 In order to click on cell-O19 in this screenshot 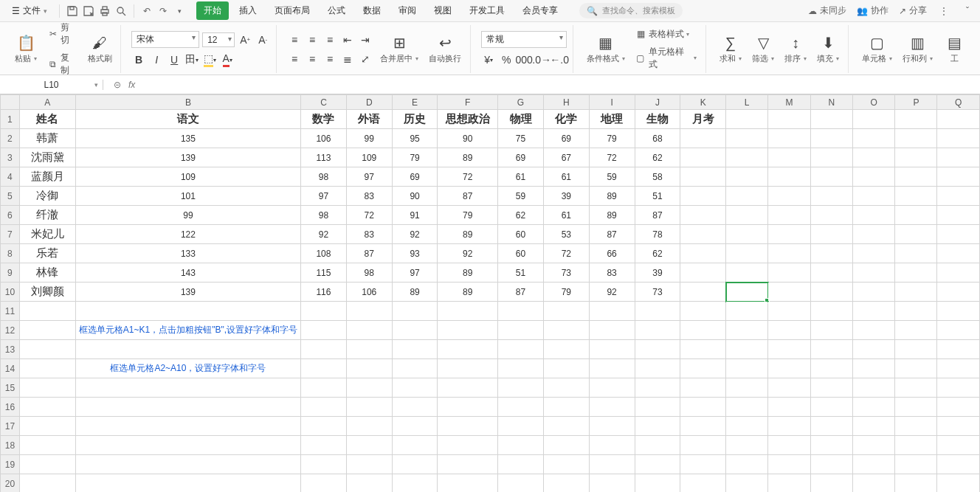, I will do `click(874, 465)`.